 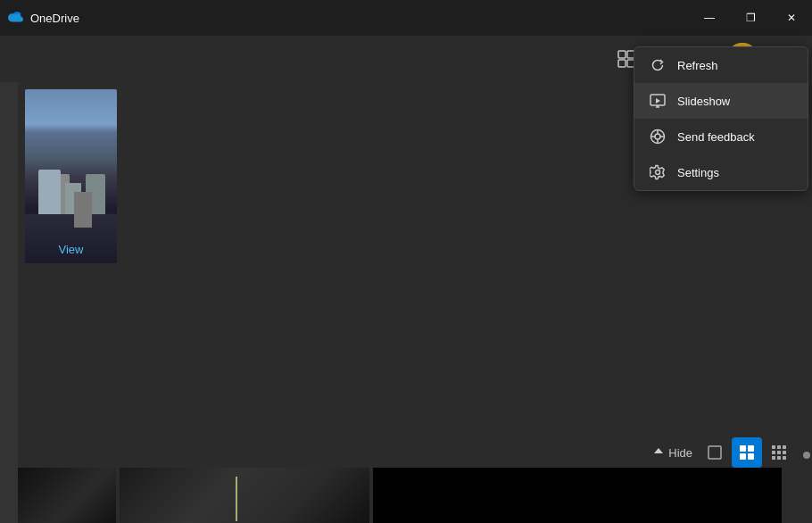 I want to click on scroll-dot, so click(x=807, y=455).